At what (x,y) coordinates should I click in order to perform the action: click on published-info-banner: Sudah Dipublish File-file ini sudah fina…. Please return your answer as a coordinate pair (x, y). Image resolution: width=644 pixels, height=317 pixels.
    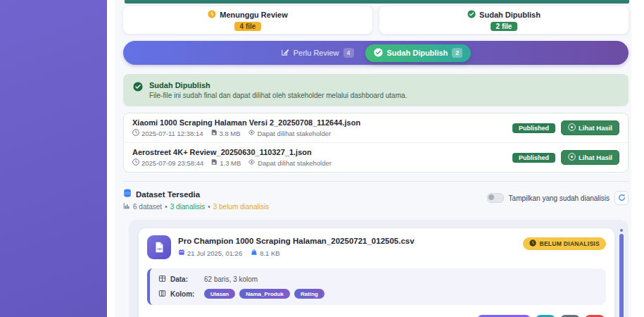
    Looking at the image, I should click on (376, 90).